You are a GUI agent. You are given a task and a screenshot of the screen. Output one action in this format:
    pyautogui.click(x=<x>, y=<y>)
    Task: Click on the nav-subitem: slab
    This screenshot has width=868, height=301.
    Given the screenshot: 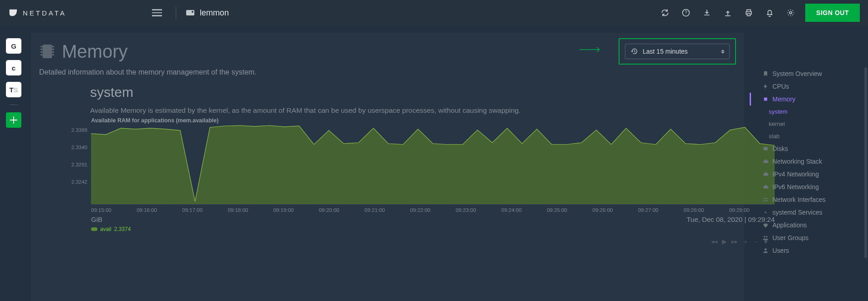 What is the action you would take?
    pyautogui.click(x=809, y=136)
    